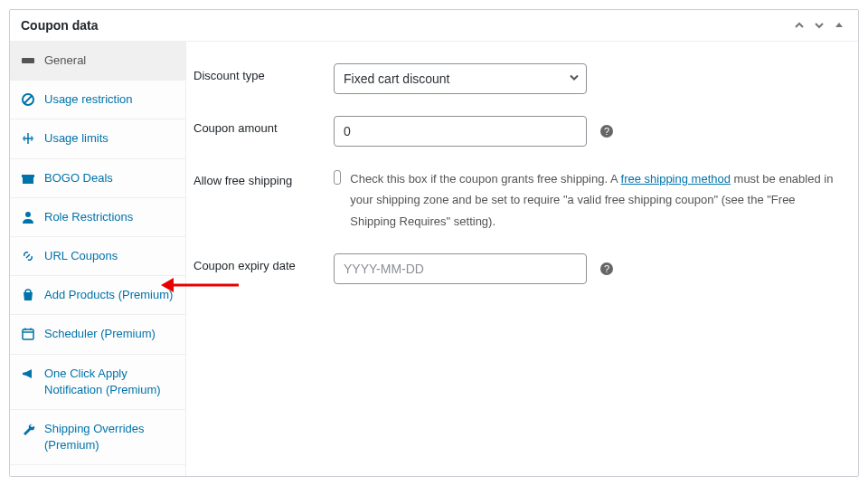 This screenshot has width=868, height=486. I want to click on tab-general: General, so click(98, 62).